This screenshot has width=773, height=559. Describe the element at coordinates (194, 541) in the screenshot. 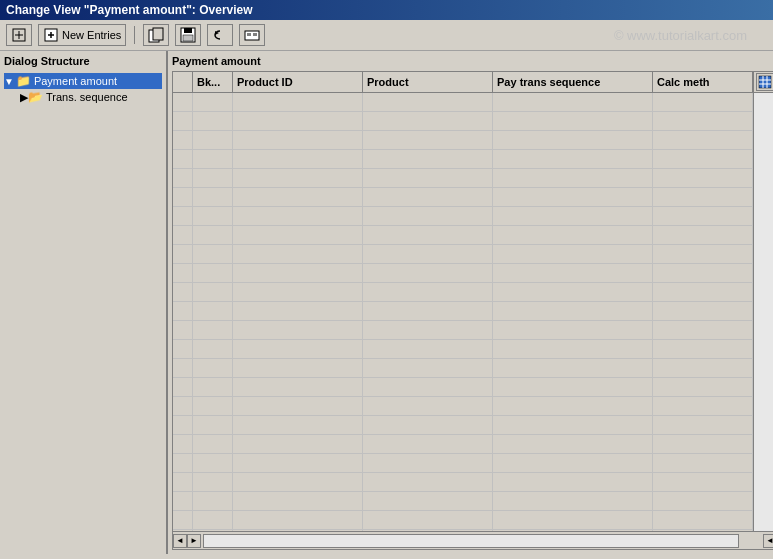

I see `scroll-right-button: ►` at that location.